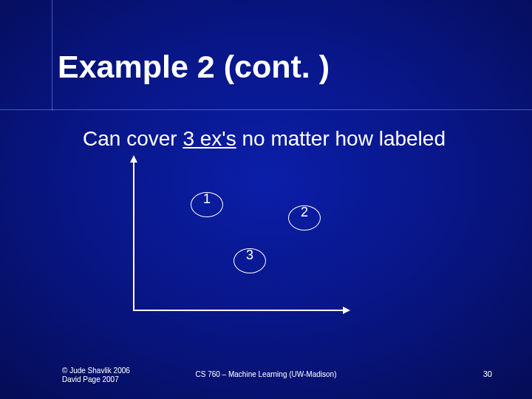 The image size is (532, 399). Describe the element at coordinates (194, 66) in the screenshot. I see `slide-title: Example 2 (cont. )` at that location.